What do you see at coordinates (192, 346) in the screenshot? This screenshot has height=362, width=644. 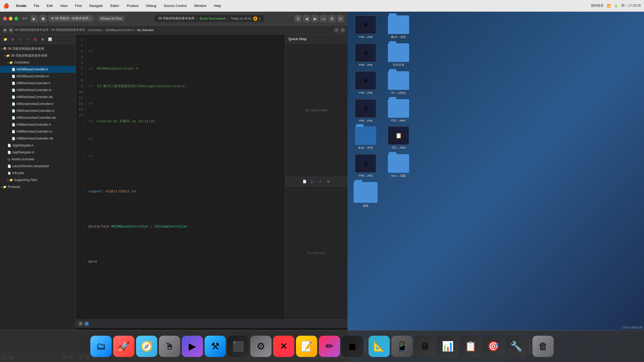 I see `dock-quicktime: ▶` at bounding box center [192, 346].